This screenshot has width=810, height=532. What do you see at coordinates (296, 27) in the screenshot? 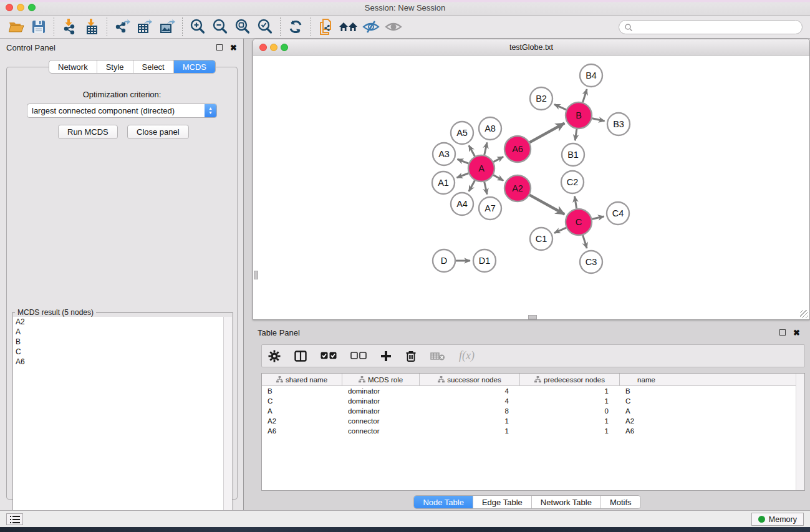
I see `refresh-button` at bounding box center [296, 27].